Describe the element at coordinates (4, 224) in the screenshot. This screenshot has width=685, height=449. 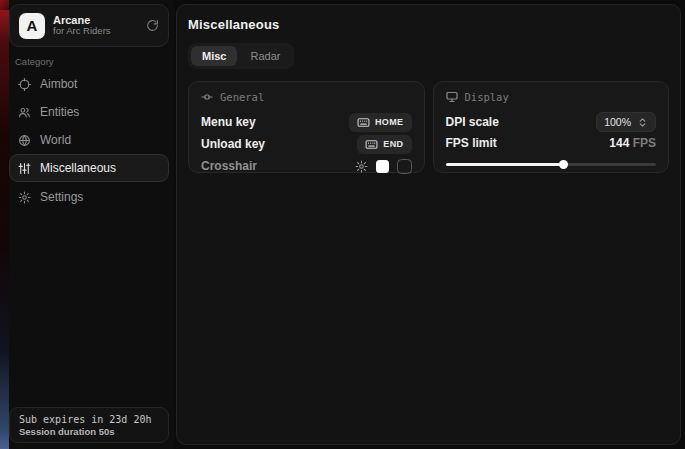
I see `desktop-edge-bleed` at that location.